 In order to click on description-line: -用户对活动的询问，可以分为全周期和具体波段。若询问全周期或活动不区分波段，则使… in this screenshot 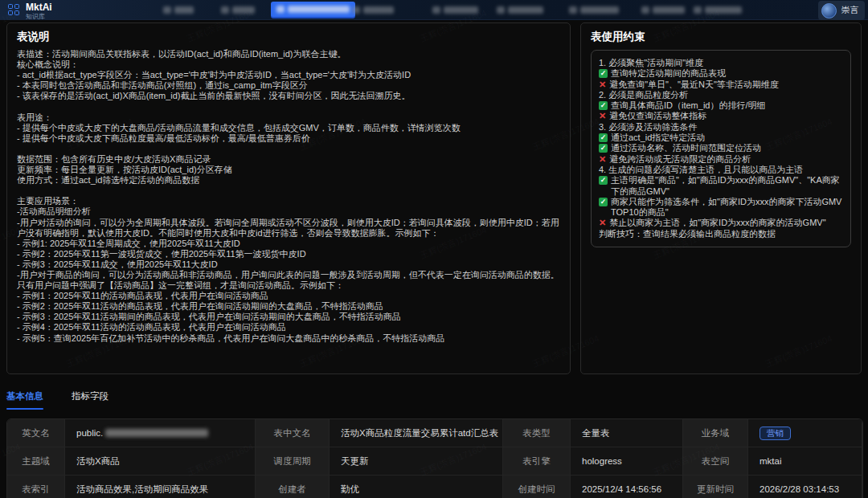, I will do `click(289, 228)`.